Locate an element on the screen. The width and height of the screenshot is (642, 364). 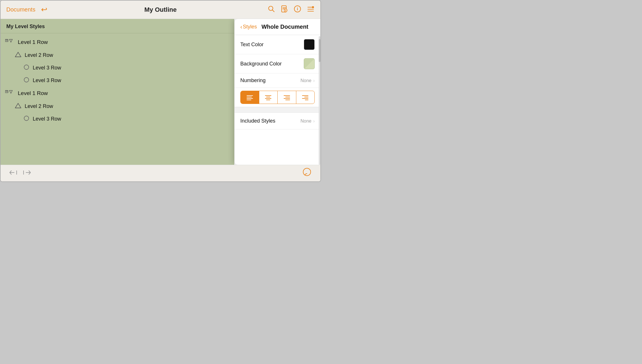
chevron-left-icon: ‹ is located at coordinates (241, 27).